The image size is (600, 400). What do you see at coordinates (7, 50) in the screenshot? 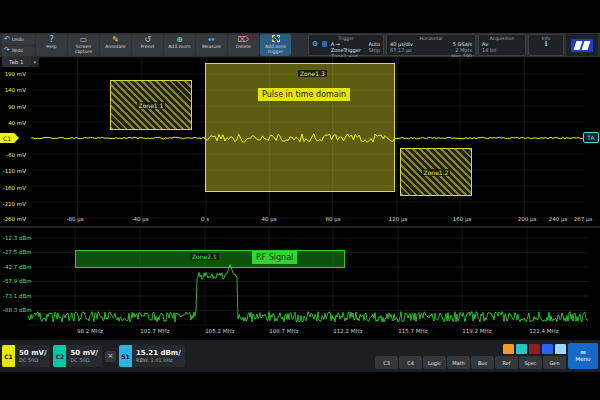
I see `redo-icon: ↷` at bounding box center [7, 50].